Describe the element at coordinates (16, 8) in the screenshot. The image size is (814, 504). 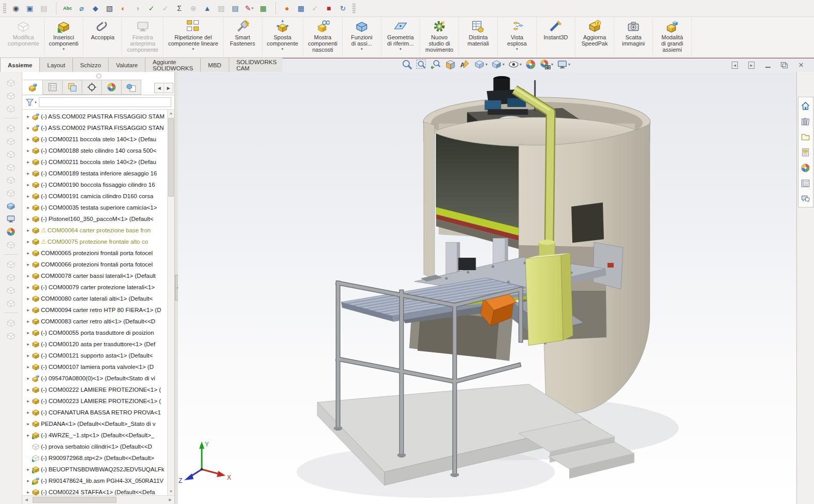
I see `camera-icon: ◉▾` at that location.